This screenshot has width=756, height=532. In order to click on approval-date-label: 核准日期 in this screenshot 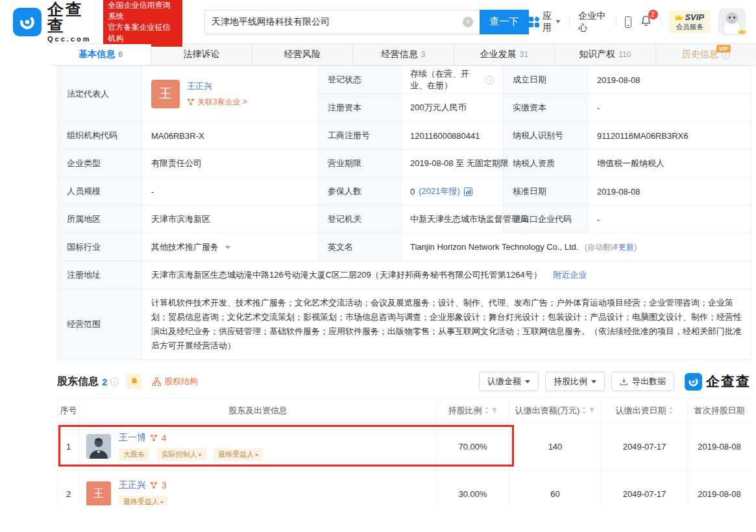, I will do `click(546, 192)`.